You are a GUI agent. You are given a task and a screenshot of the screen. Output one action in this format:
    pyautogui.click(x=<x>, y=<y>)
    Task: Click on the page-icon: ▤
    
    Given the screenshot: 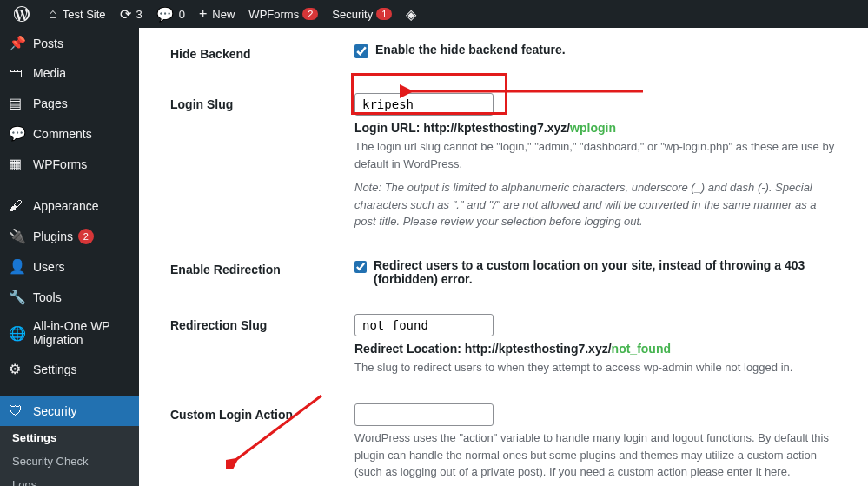 What is the action you would take?
    pyautogui.click(x=17, y=103)
    